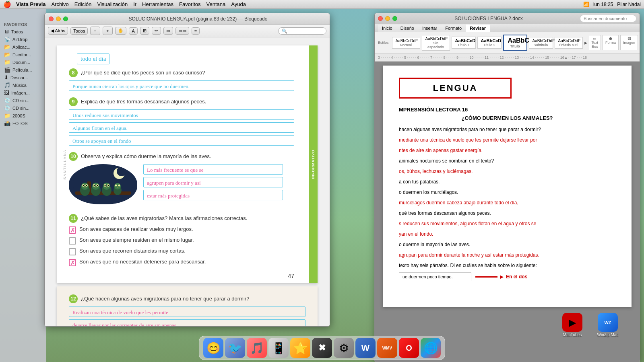 This screenshot has width=644, height=362. Describe the element at coordinates (388, 19) in the screenshot. I see `word-minimize-button` at that location.